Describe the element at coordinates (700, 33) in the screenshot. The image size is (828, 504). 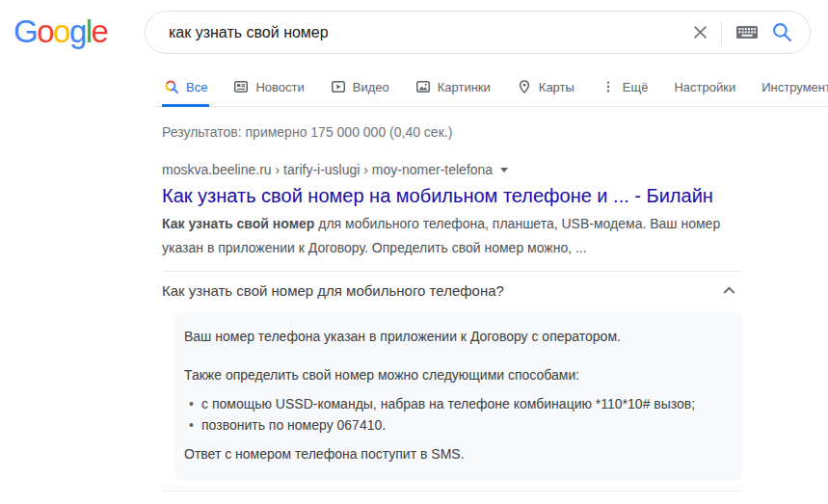
I see `clear-icon` at that location.